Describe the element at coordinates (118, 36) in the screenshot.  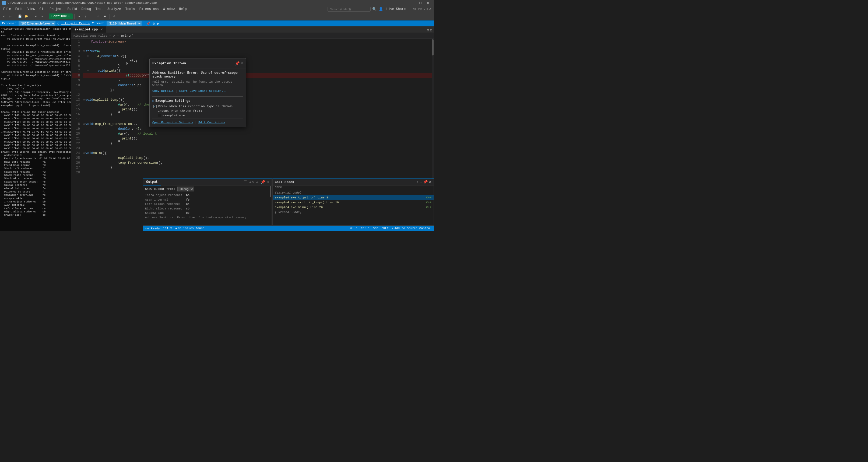
I see `pathbar-sep-2: ▸` at that location.